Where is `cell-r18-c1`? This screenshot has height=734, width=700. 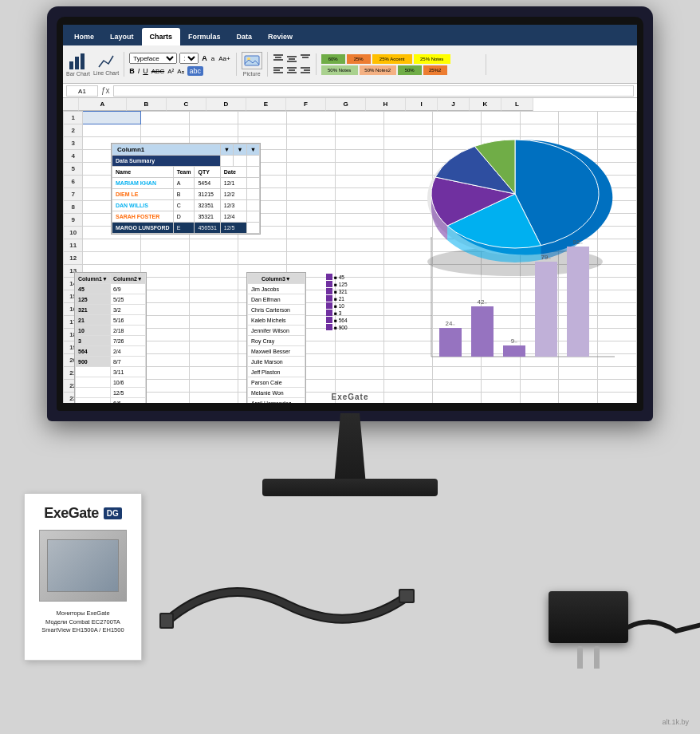 cell-r18-c1 is located at coordinates (166, 335).